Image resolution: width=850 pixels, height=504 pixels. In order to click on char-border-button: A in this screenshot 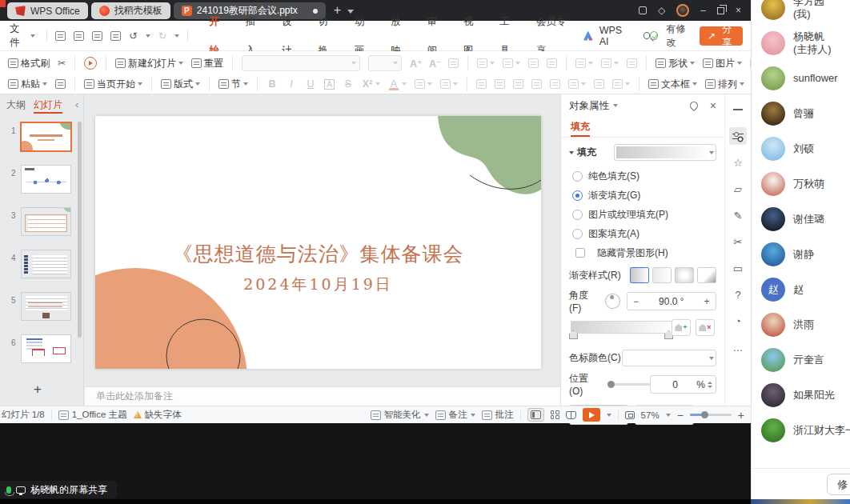, I will do `click(330, 85)`.